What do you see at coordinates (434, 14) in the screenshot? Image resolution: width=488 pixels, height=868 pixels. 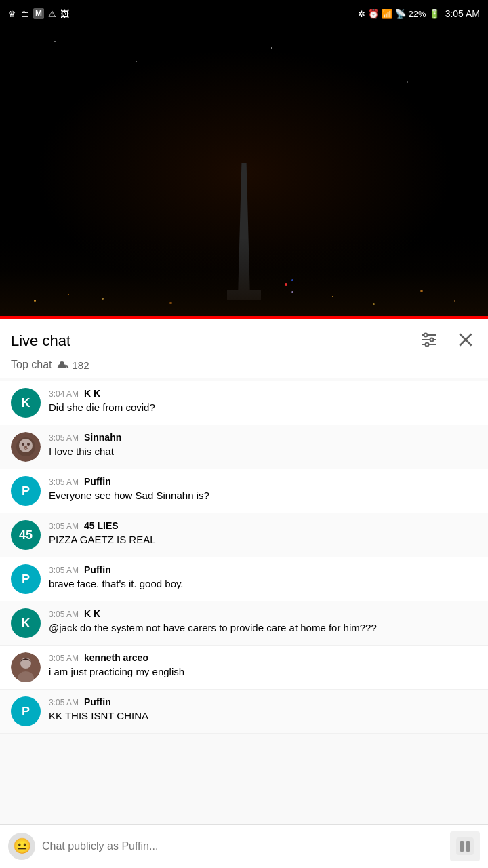 I see `battery-icon: 🔋` at bounding box center [434, 14].